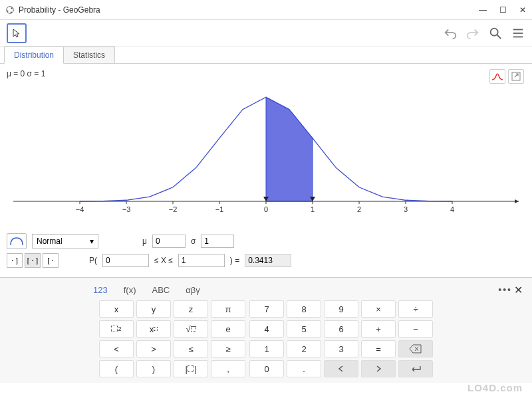 The width and height of the screenshot is (532, 400). What do you see at coordinates (191, 369) in the screenshot?
I see `key-absbox: ||` at bounding box center [191, 369].